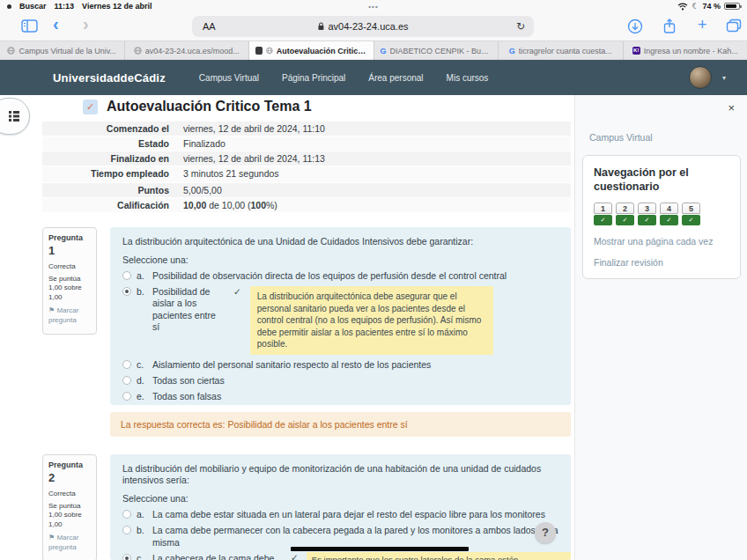  I want to click on question-nav-button-3: 3✓, so click(647, 214).